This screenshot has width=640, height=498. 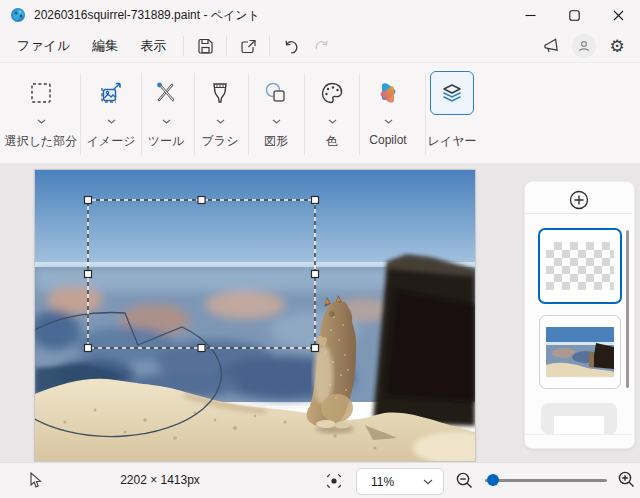 What do you see at coordinates (42, 142) in the screenshot?
I see `selection-label: 選択した部分` at bounding box center [42, 142].